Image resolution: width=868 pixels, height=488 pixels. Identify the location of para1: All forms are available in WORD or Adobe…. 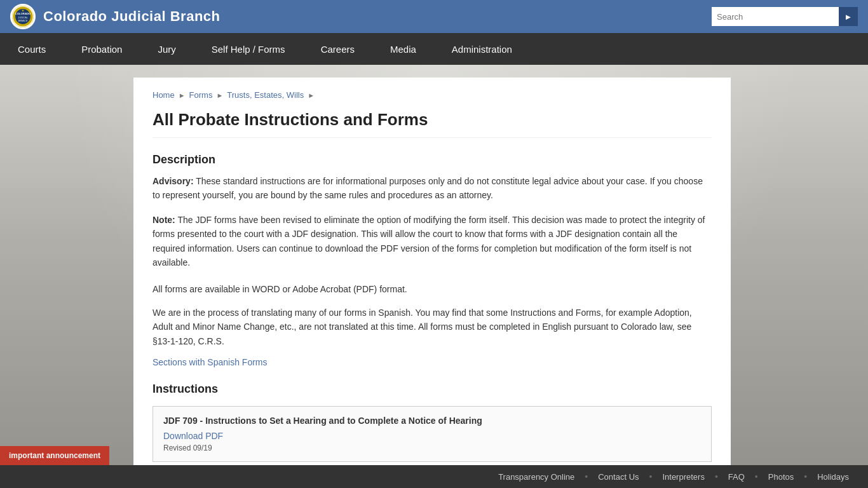
(432, 289).